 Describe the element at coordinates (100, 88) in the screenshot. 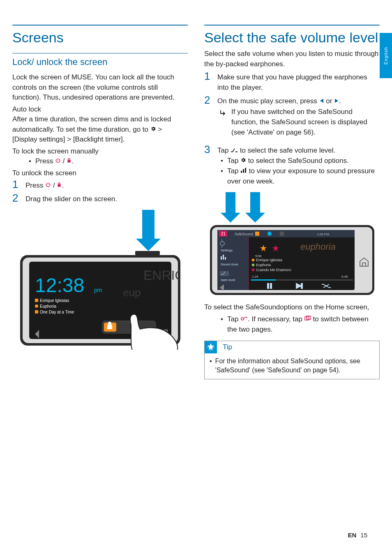

I see `lock-intro: Lock the screen of MUSE. You can lock al…` at that location.